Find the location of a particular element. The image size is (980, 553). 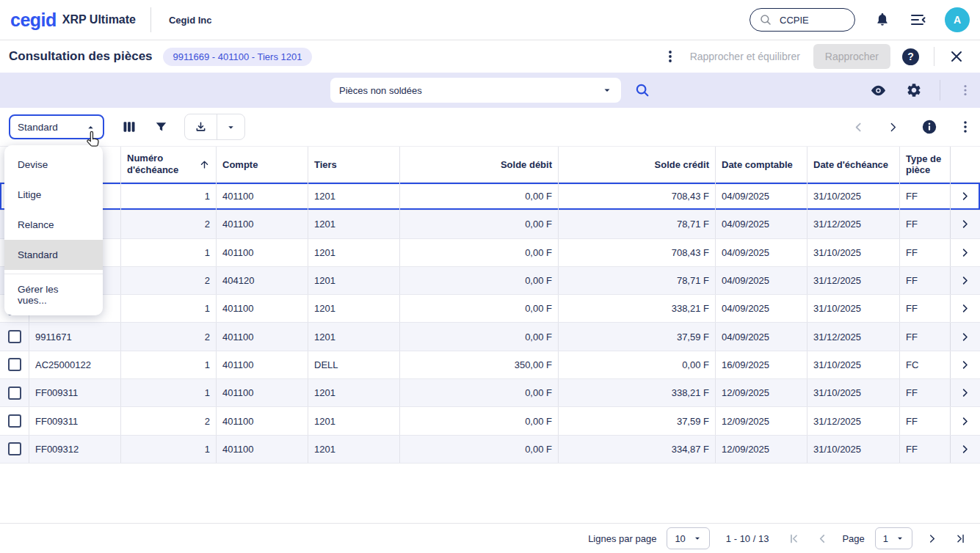

filter-funnel-icon is located at coordinates (161, 128).